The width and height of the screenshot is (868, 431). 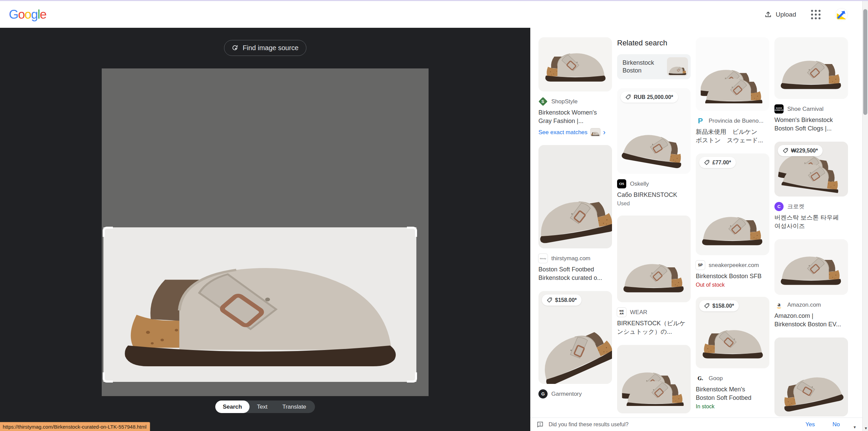 What do you see at coordinates (434, 1) in the screenshot?
I see `window-edge-strip` at bounding box center [434, 1].